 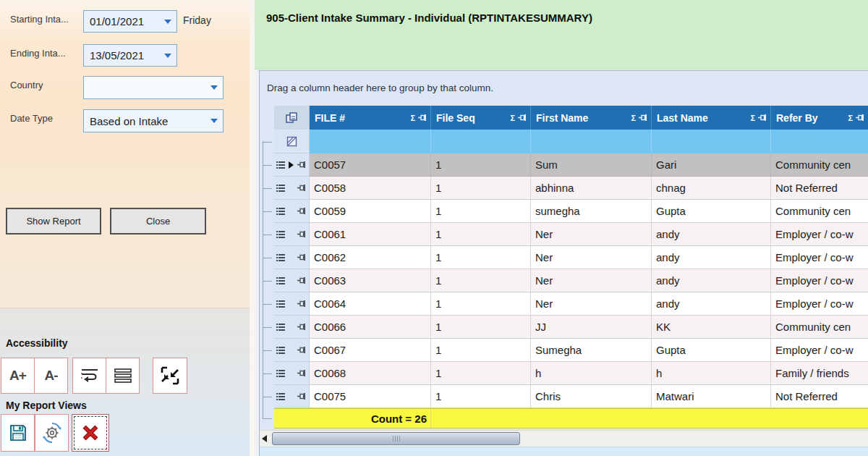 What do you see at coordinates (566, 327) in the screenshot?
I see `table-row: C0066 1 JJ KK Community cen` at bounding box center [566, 327].